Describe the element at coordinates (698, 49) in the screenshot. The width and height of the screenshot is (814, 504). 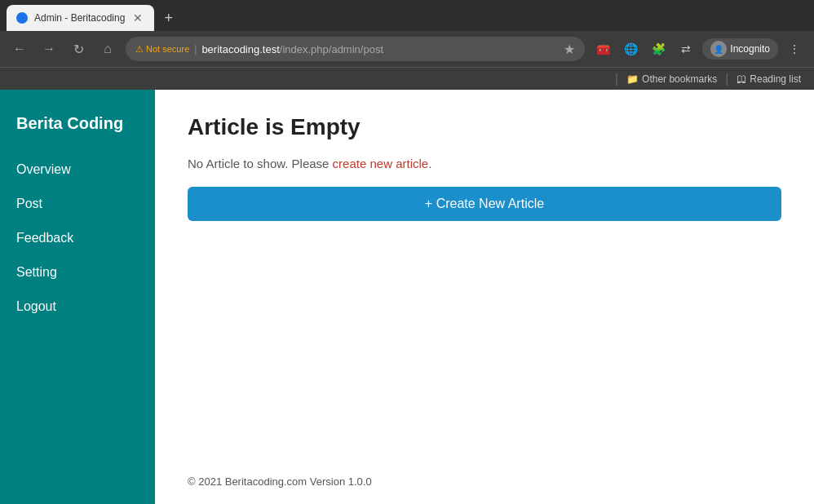
I see `toolbar-icons: 🧰 🌐 🧩 ⇄ 👤 Incognito ⋮` at that location.